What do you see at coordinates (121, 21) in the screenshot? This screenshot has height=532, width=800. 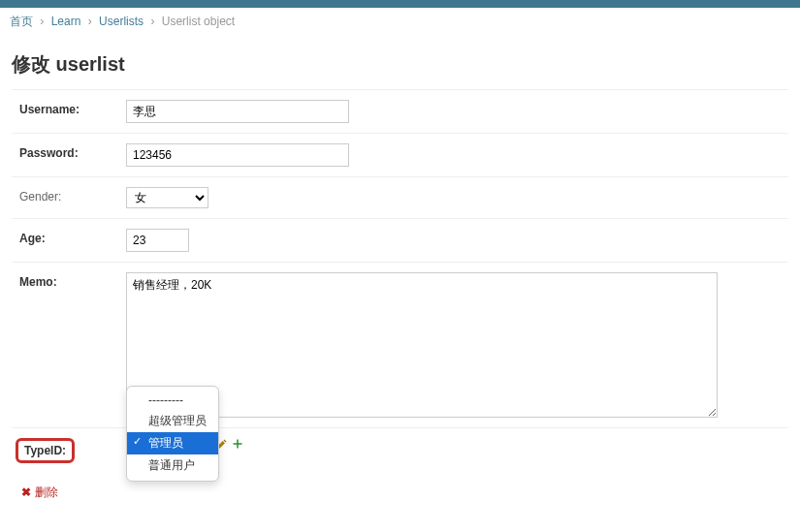 I see `breadcrumb-model: Userlists` at bounding box center [121, 21].